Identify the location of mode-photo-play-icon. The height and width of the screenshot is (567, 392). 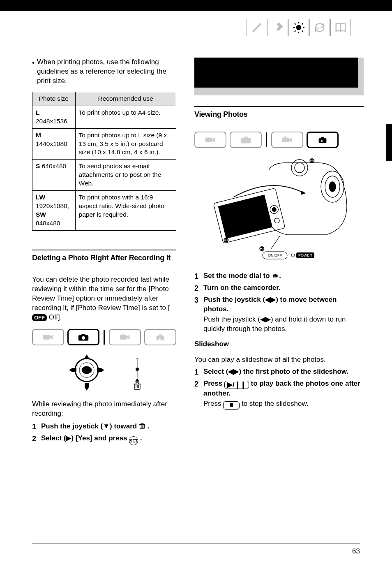
(323, 140).